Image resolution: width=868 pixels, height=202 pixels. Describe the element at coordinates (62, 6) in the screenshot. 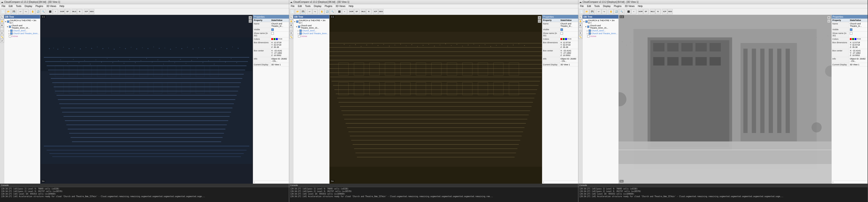

I see `menu-help-1: Help` at that location.